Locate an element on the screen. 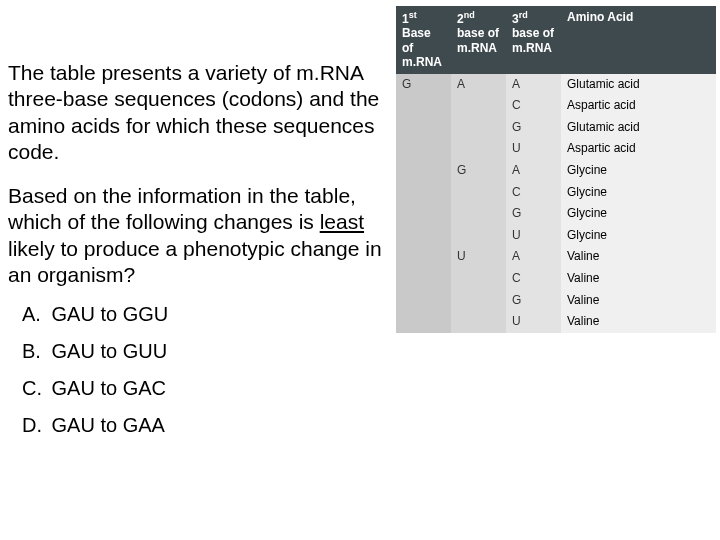 The image size is (720, 540). cell-base1: G is located at coordinates (424, 85).